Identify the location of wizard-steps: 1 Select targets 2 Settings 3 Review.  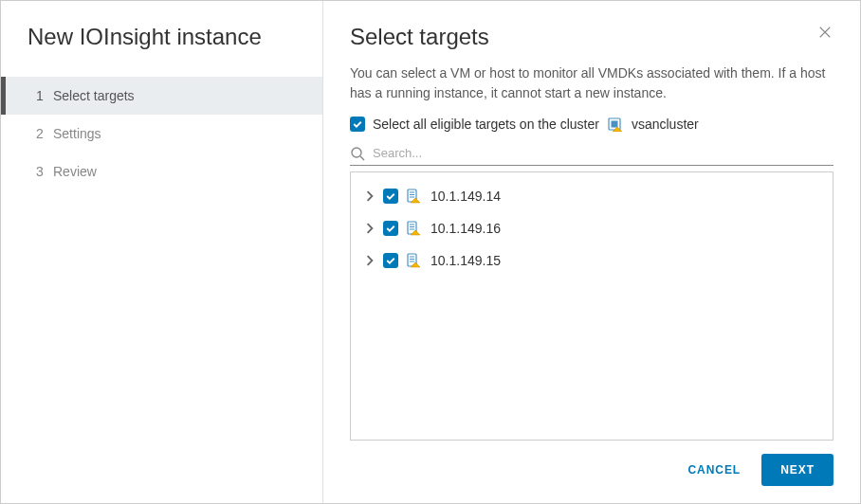
(161, 134).